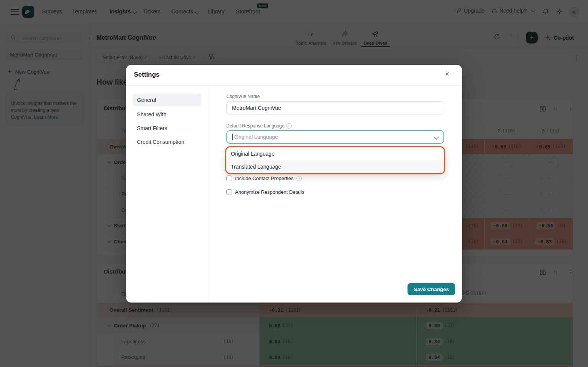  I want to click on anonymize-respondent-row: Anonymize Respondent Details, so click(265, 192).